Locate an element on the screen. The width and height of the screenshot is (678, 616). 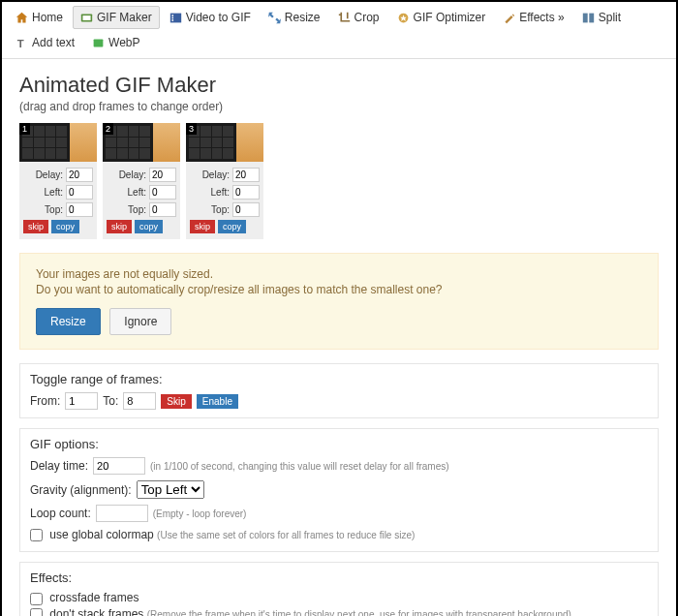
delaytime-note: (in 1/100 of second, changing this value… is located at coordinates (300, 467).